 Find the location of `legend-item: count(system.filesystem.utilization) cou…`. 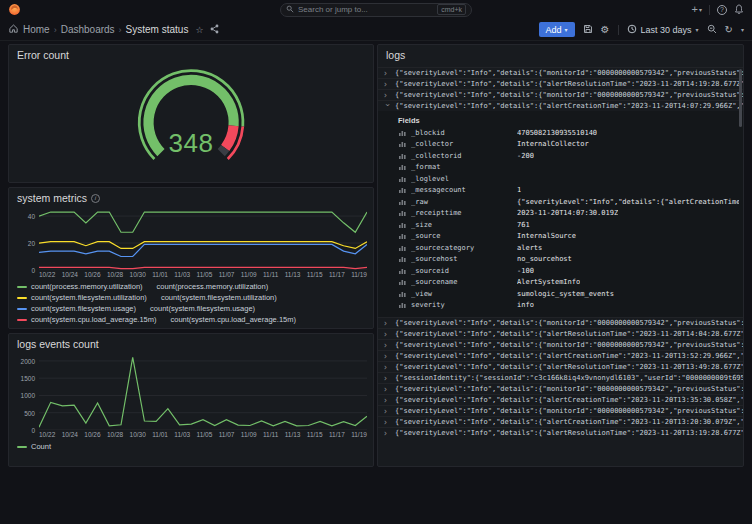

legend-item: count(system.filesystem.utilization) cou… is located at coordinates (191, 298).